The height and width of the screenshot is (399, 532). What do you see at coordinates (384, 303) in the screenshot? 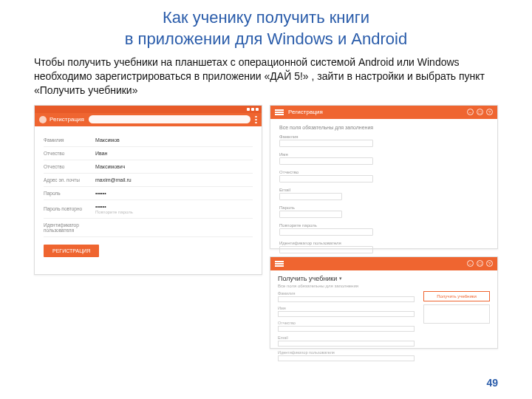
I see `windows-getbooks-screenshot: − □ ? Получить учебники▾ Все поля обязат…` at bounding box center [384, 303].